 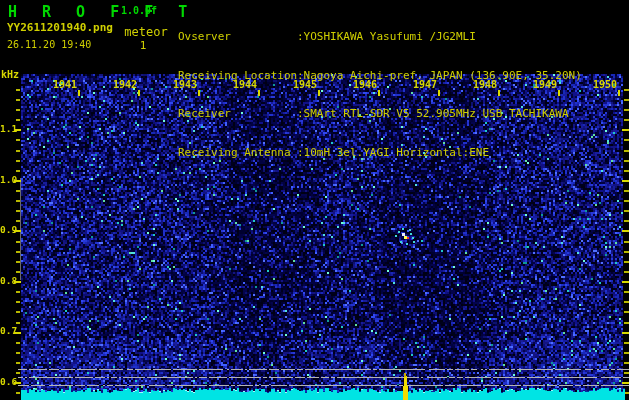 I want to click on time-label: 1943, so click(x=183, y=84).